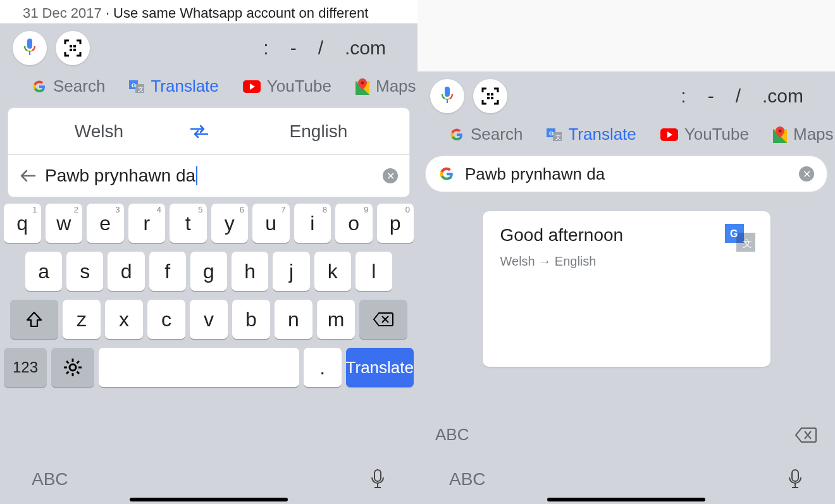  I want to click on key-x: x, so click(124, 319).